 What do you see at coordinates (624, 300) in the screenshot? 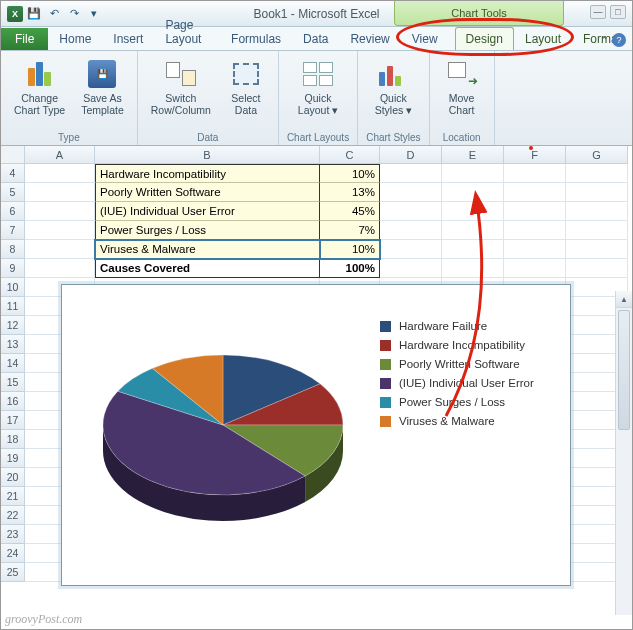
I see `scroll-up-button: ▲` at bounding box center [624, 300].